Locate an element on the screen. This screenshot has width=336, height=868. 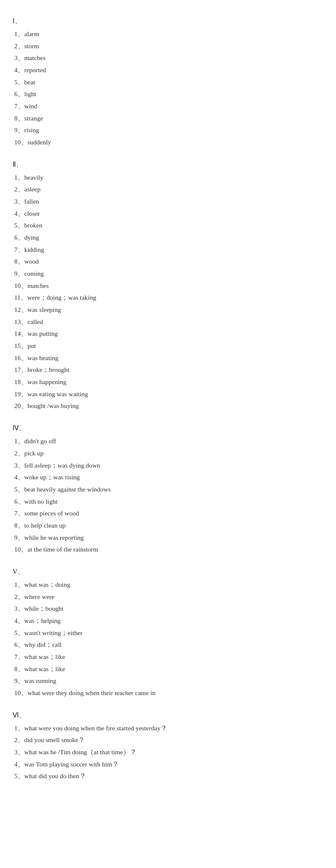
list-item: 10、matches is located at coordinates (170, 286).